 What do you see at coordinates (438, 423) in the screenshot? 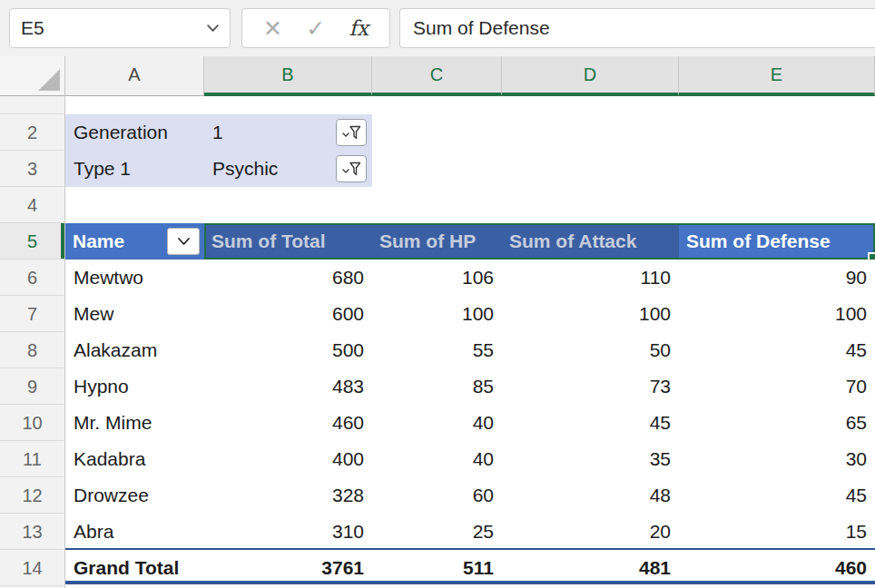
I see `cell-c10: 40` at bounding box center [438, 423].